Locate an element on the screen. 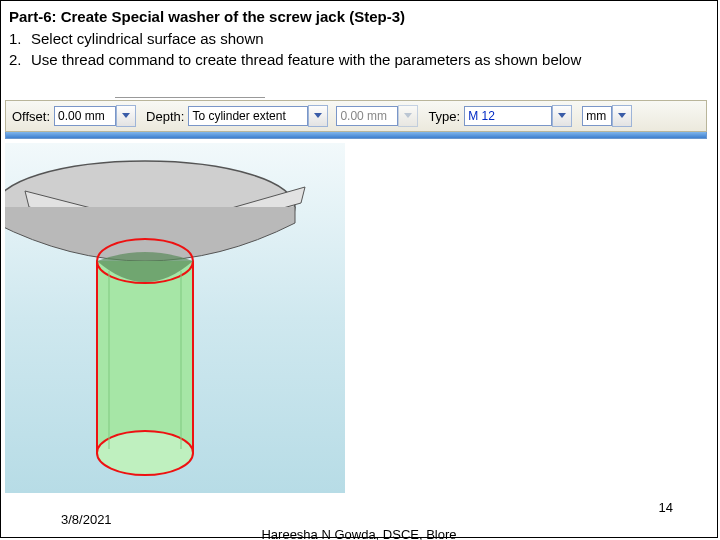  offset-dropdown-button is located at coordinates (126, 116).